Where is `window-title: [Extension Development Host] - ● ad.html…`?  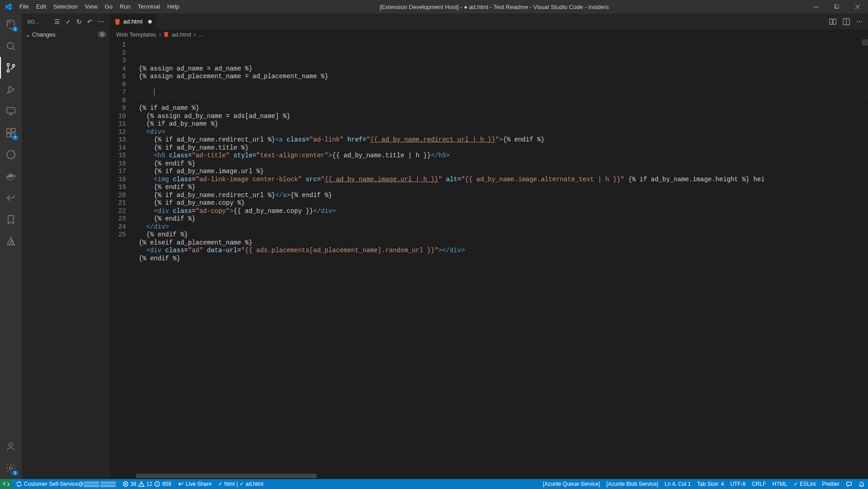
window-title: [Extension Development Host] - ● ad.html… is located at coordinates (494, 7).